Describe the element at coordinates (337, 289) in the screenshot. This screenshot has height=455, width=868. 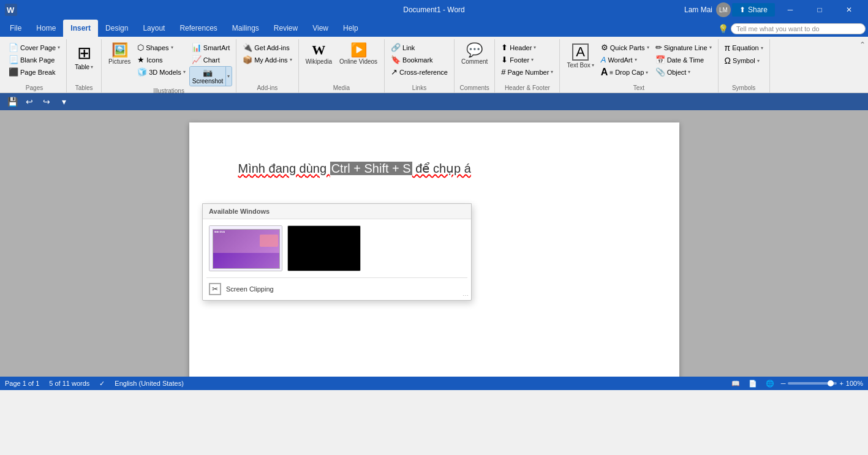
I see `screen-clipping-button: ✂ Screen Clipping` at that location.